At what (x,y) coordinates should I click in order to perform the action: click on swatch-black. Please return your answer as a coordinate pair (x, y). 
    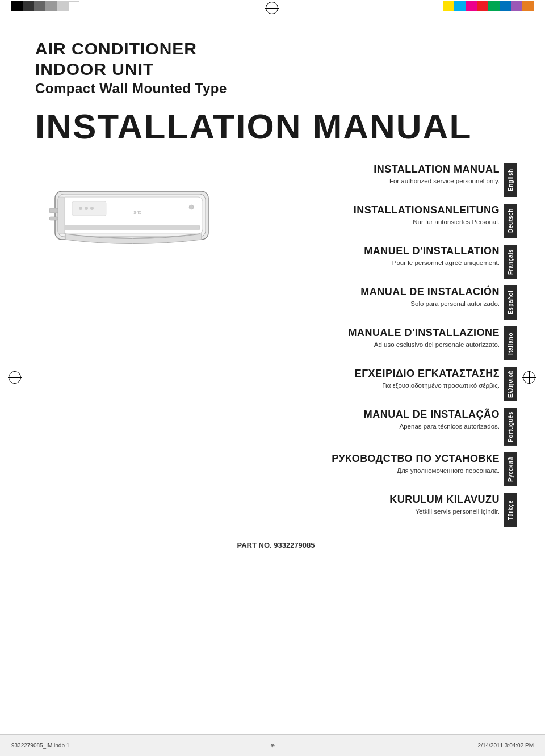
    Looking at the image, I should click on (17, 6).